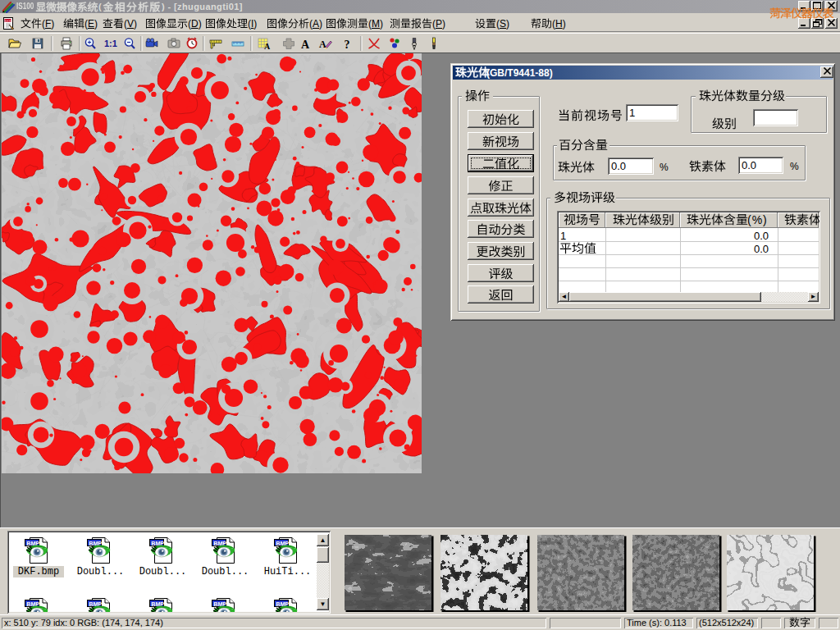 The height and width of the screenshot is (630, 840). I want to click on svg-text: DOC, so click(8, 21).